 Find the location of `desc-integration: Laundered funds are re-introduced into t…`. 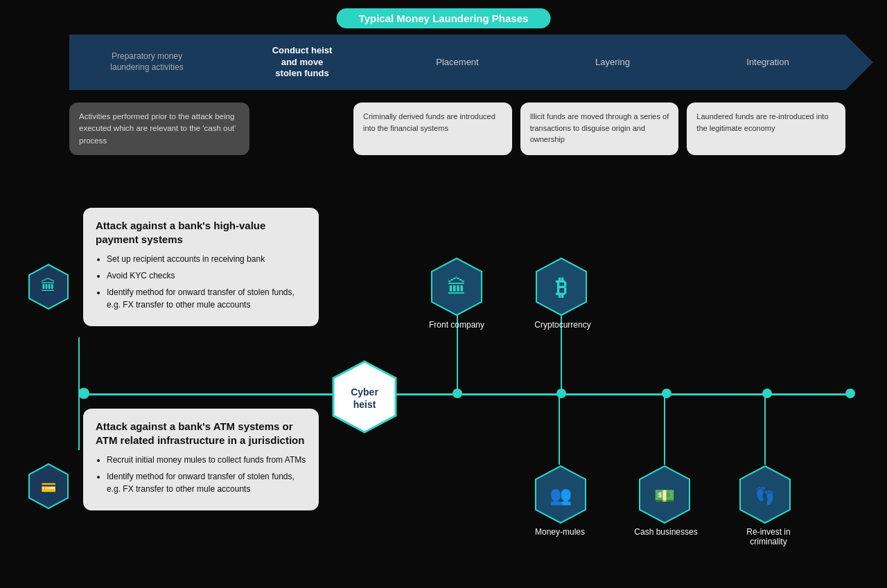

desc-integration: Laundered funds are re-introduced into t… is located at coordinates (766, 129).